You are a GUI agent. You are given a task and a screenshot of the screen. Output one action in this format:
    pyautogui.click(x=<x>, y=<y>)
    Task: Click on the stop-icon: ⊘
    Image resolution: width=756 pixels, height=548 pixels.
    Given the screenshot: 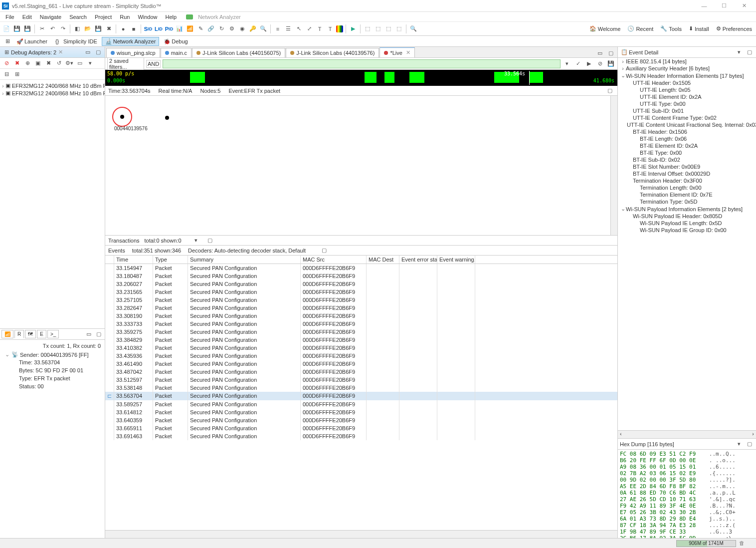 What is the action you would take?
    pyautogui.click(x=6, y=63)
    